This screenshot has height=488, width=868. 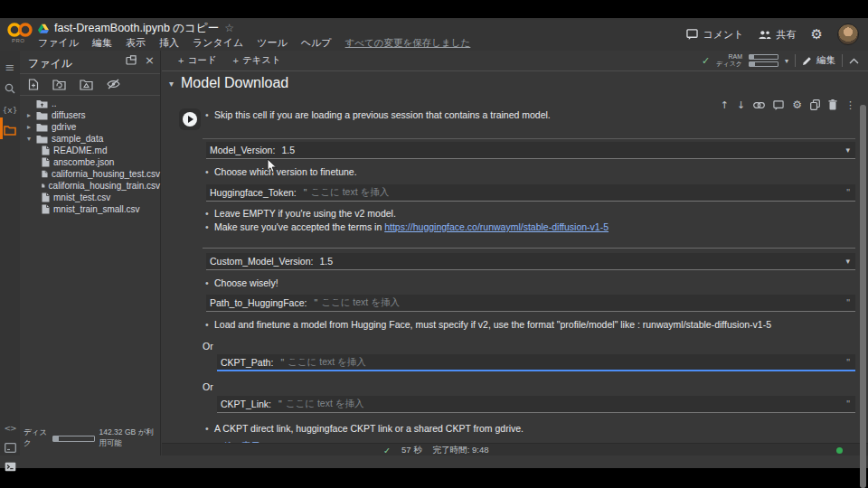 I want to click on menu-file: ファイル, so click(x=58, y=43).